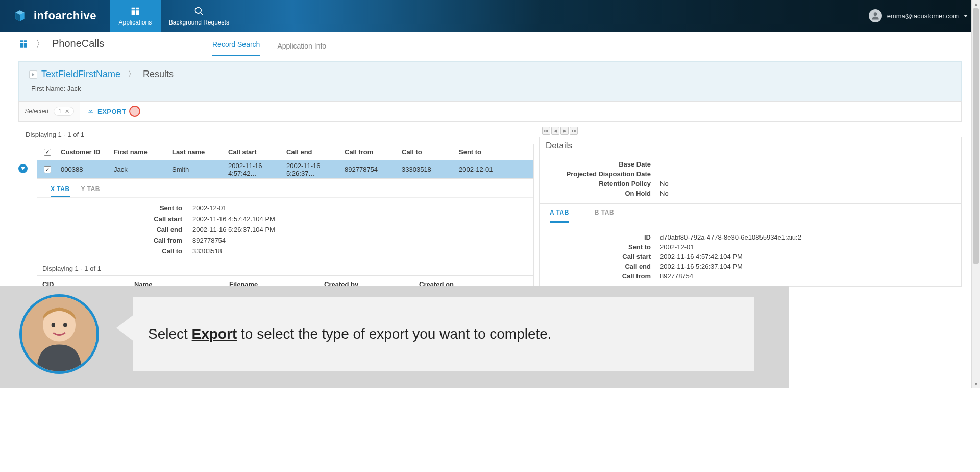 This screenshot has height=472, width=980. Describe the element at coordinates (81, 75) in the screenshot. I see `search-name-link: TextFieldFirstName` at that location.